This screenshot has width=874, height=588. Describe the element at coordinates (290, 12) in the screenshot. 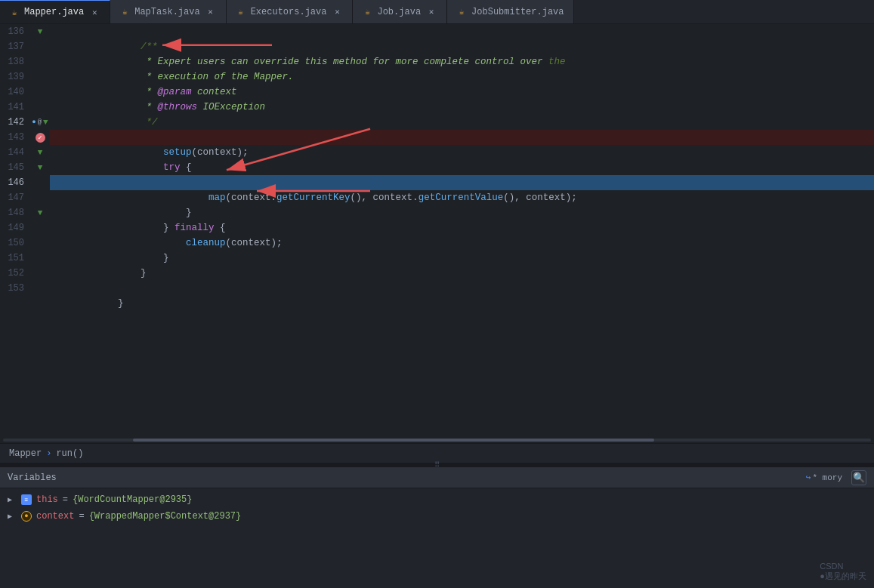

I see `tab-executors-java: ☕ Executors.java ✕` at that location.